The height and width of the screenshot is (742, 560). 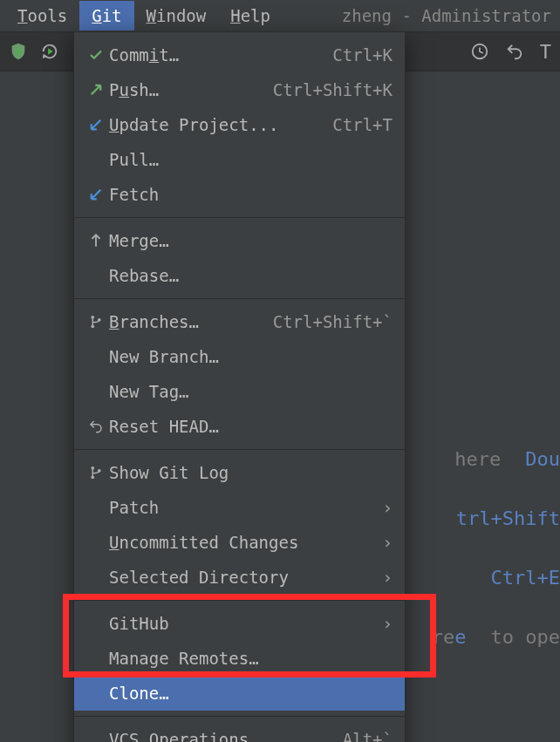 I want to click on toolbar-more: T, so click(x=546, y=52).